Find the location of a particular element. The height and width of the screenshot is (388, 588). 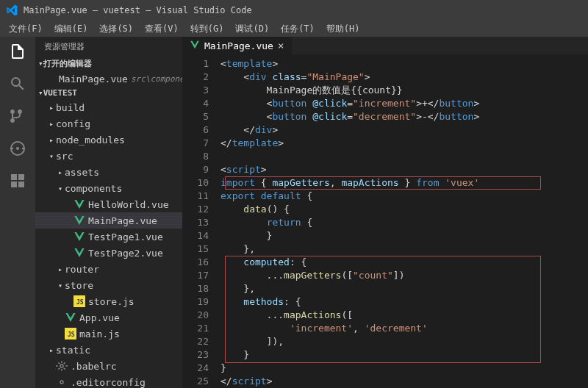

tree-folder-components: ▾components is located at coordinates (109, 188).